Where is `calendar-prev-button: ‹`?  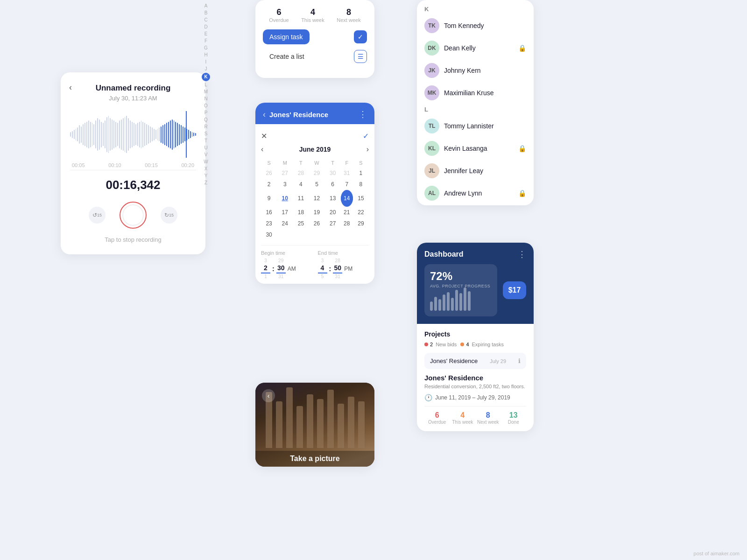
calendar-prev-button: ‹ is located at coordinates (262, 149).